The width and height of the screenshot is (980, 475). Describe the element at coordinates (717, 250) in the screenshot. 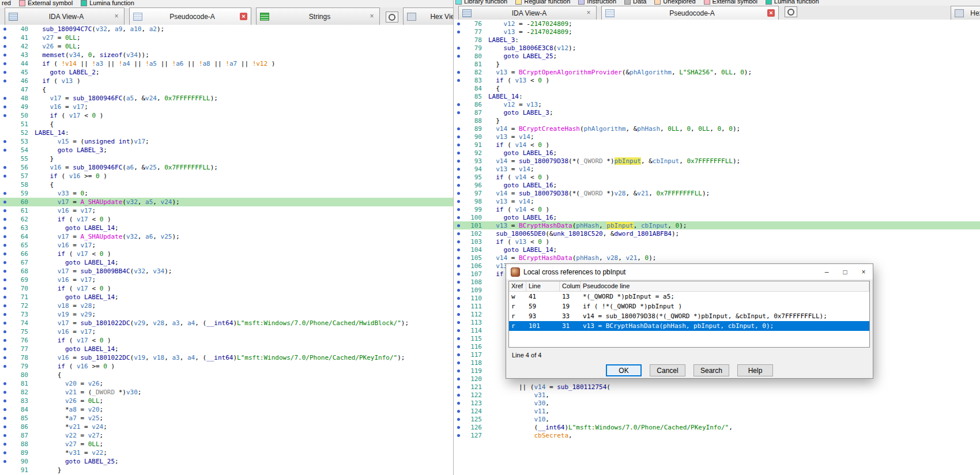

I see `code-line: 104 goto LABEL_14;` at that location.